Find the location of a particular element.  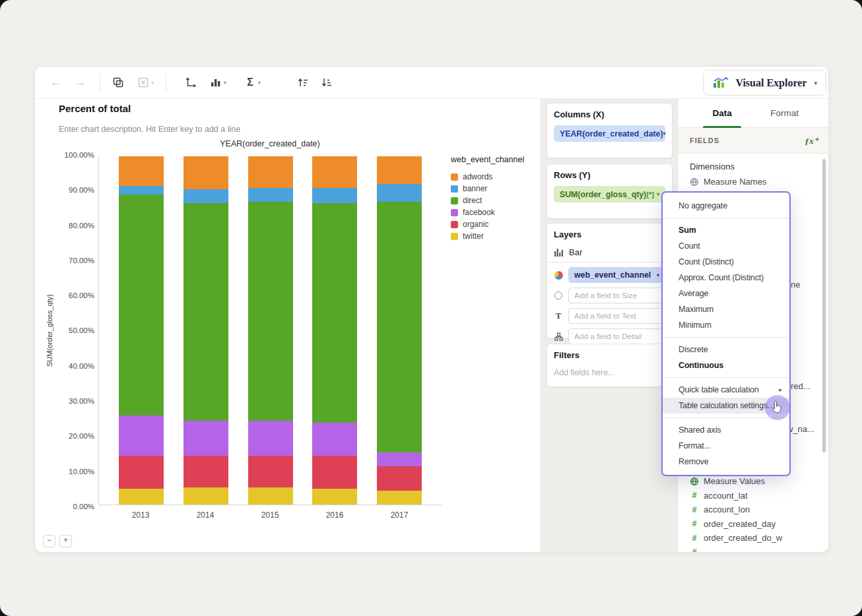

columns-field-pill: YEAR(order_created_date) ▾ is located at coordinates (610, 133).